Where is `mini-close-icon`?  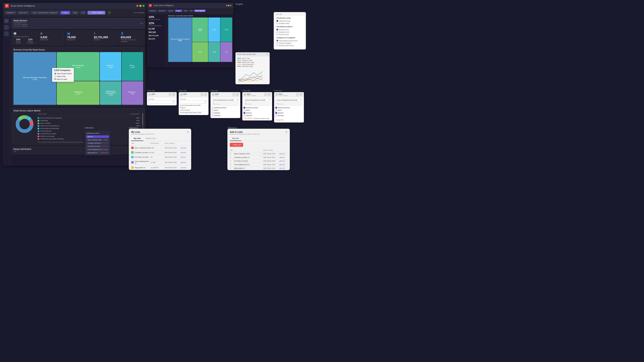 mini-close-icon is located at coordinates (227, 5).